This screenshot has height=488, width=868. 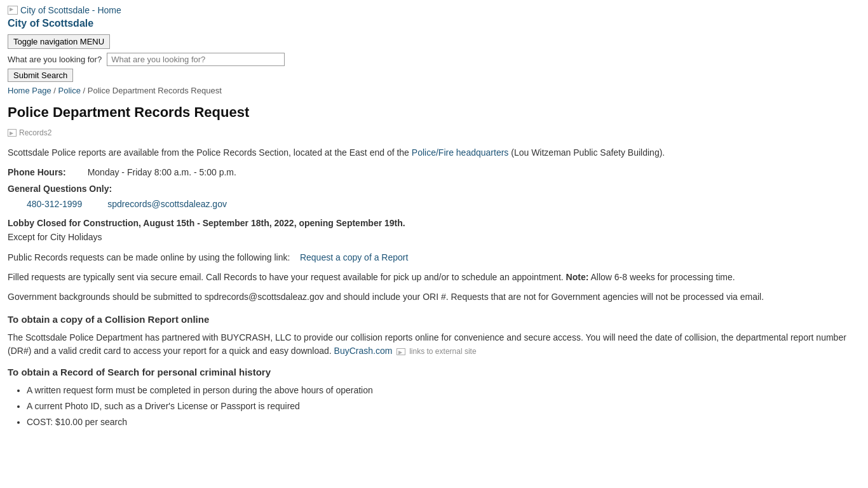 What do you see at coordinates (460, 152) in the screenshot?
I see `hq-link: Police/Fire headquarters` at bounding box center [460, 152].